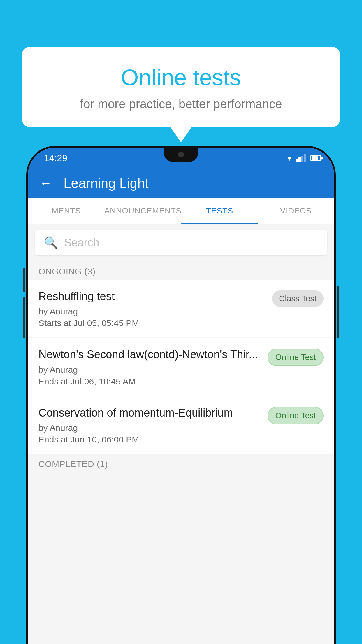 This screenshot has width=362, height=644. What do you see at coordinates (181, 158) in the screenshot?
I see `status-bar: 14:29 ▾` at bounding box center [181, 158].